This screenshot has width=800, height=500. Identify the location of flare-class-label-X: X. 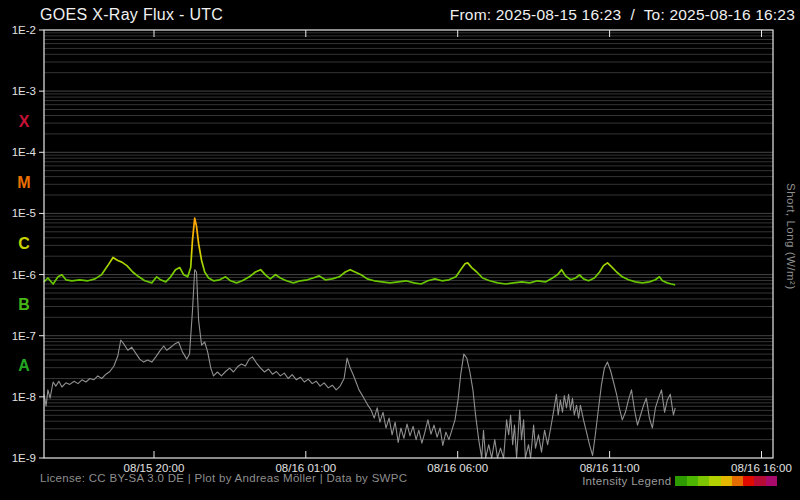
(24, 122).